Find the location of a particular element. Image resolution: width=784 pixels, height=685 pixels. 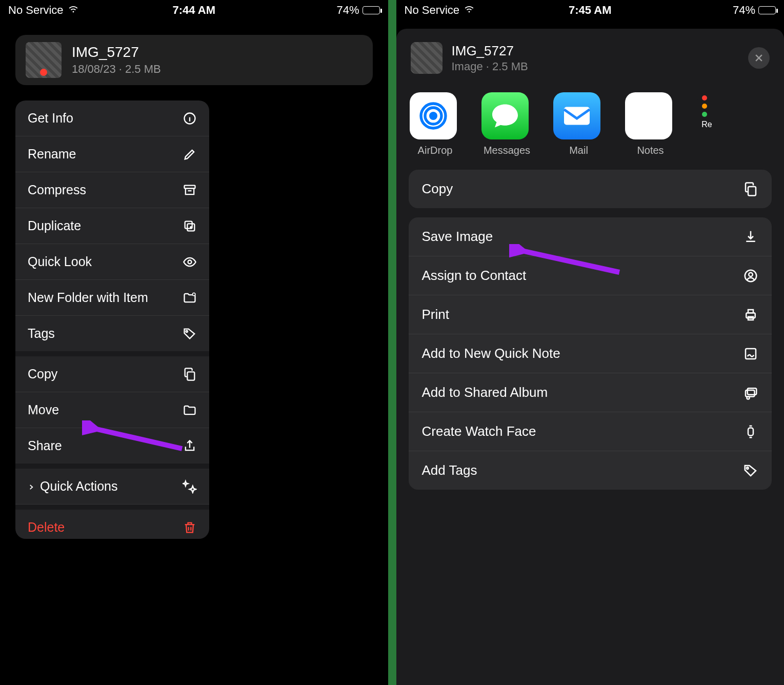

menu-item-move: Move is located at coordinates (112, 410).